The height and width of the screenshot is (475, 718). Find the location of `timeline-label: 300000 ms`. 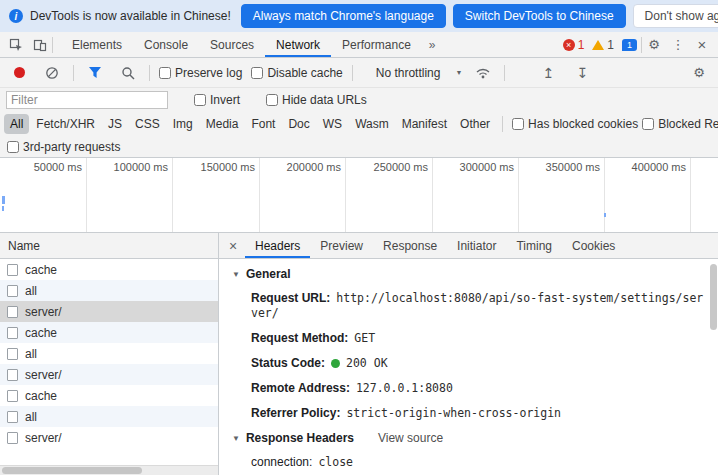

timeline-label: 300000 ms is located at coordinates (487, 167).